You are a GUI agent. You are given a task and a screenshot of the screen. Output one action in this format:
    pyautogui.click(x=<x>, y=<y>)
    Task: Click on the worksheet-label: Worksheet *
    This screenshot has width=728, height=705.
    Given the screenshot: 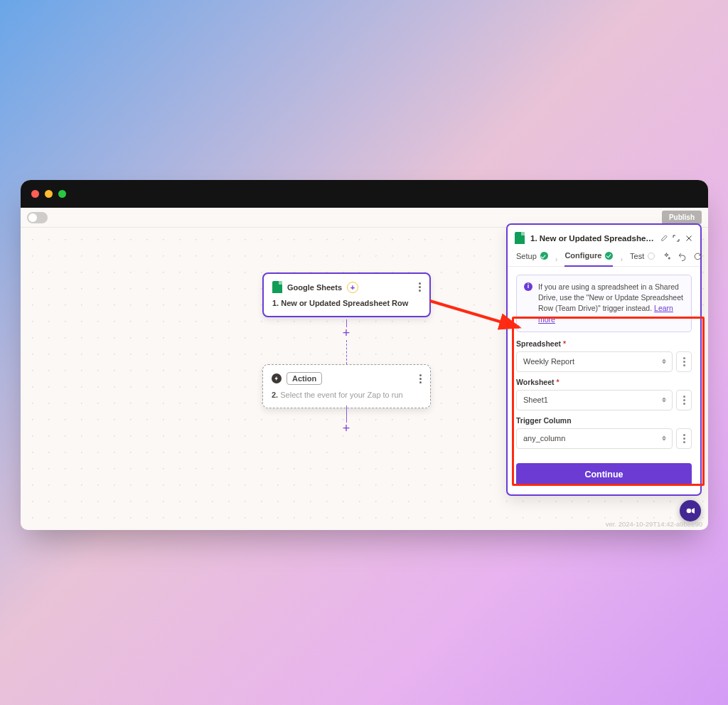 What is the action you would take?
    pyautogui.click(x=604, y=382)
    